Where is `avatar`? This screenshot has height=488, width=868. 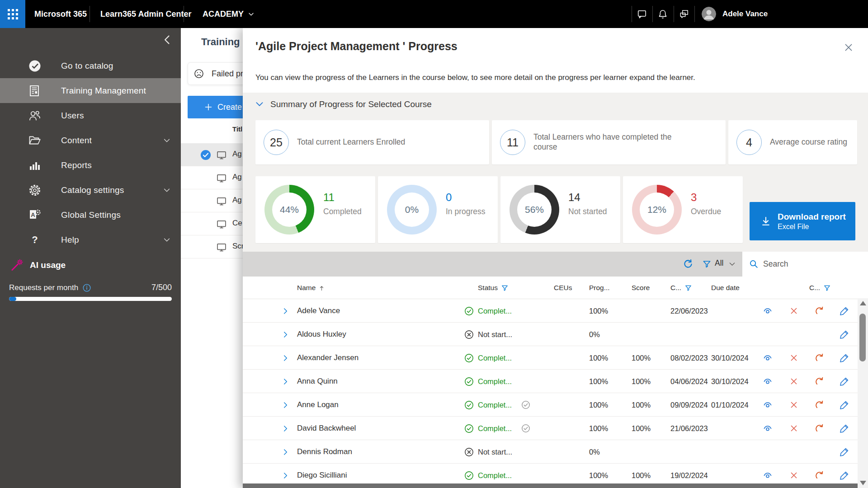 avatar is located at coordinates (709, 14).